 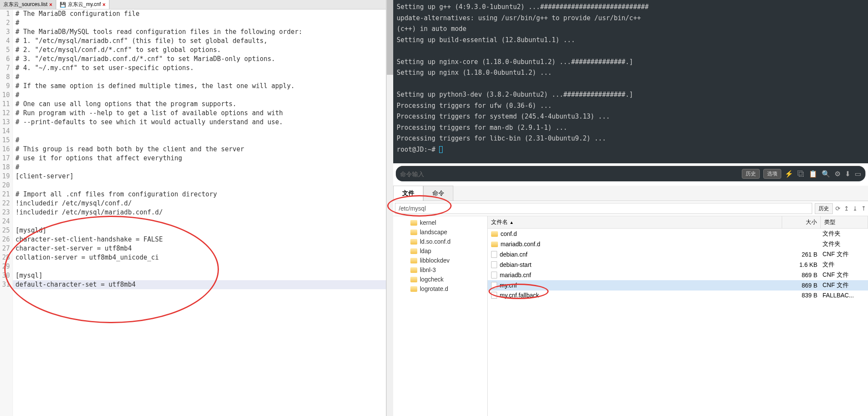 I want to click on editor-scrollbar, so click(x=390, y=208).